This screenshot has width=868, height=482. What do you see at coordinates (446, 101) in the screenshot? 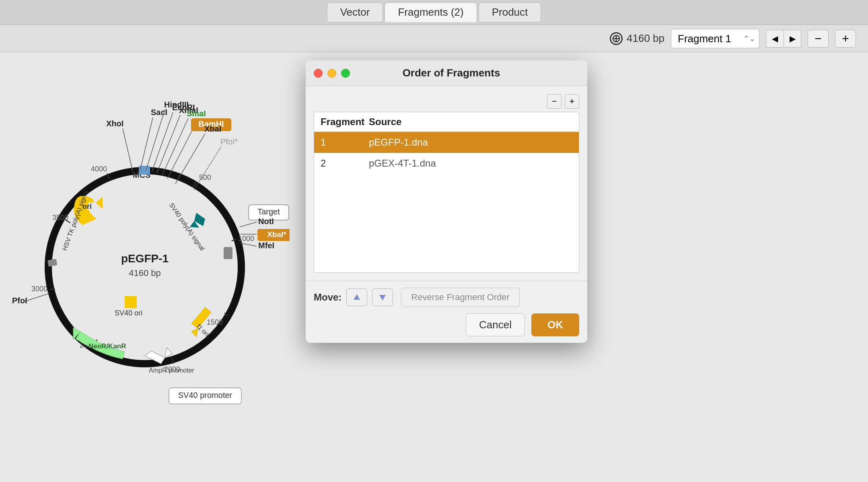
I see `table-actions: − +` at bounding box center [446, 101].